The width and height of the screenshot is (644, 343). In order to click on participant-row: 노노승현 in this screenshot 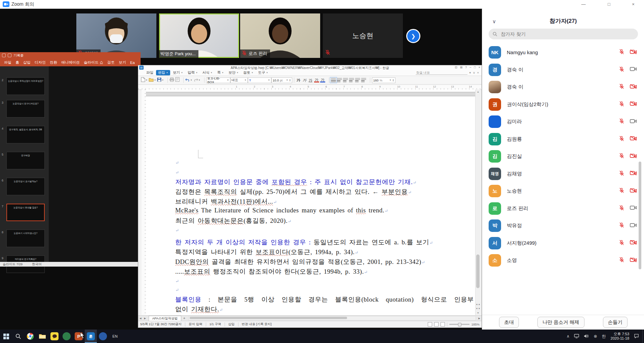, I will do `click(563, 191)`.